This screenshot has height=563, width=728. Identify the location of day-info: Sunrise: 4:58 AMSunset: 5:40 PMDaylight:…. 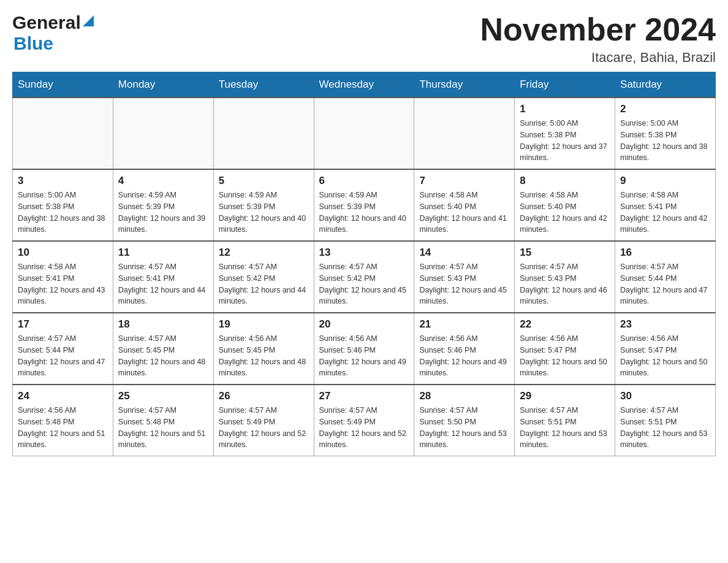
(464, 212).